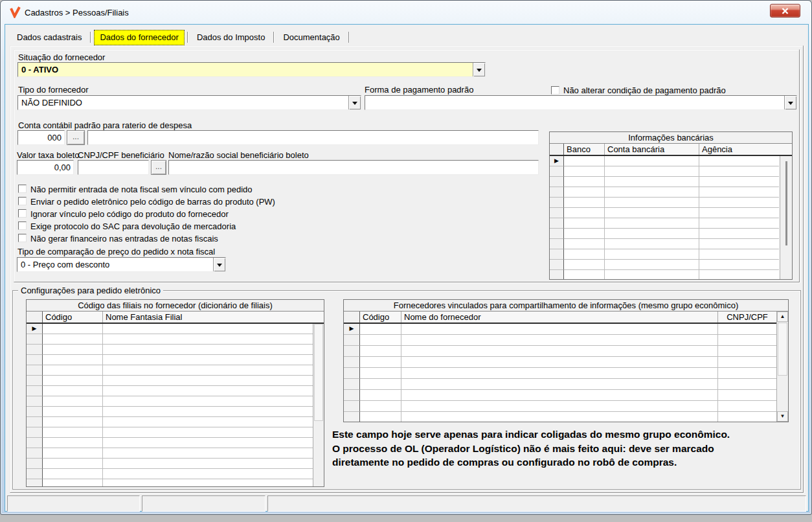 The image size is (812, 522). Describe the element at coordinates (311, 38) in the screenshot. I see `tab-documentacao: Documentação` at that location.